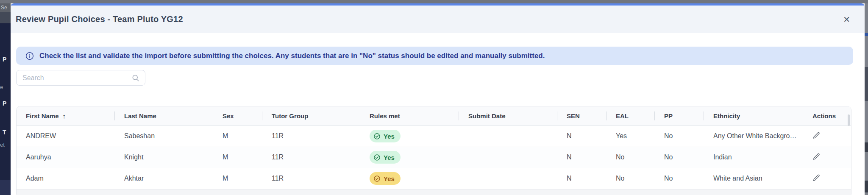 This screenshot has width=868, height=195. Describe the element at coordinates (164, 178) in the screenshot. I see `cell-last-name: Akhtar` at that location.